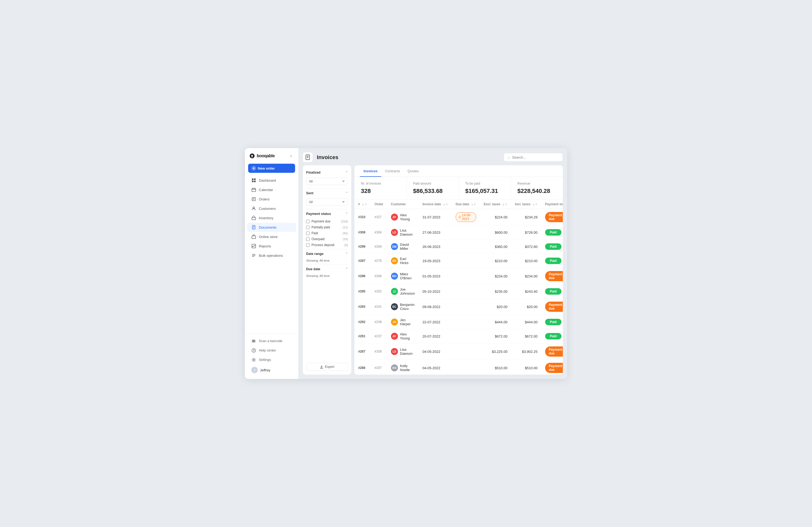 Image resolution: width=812 pixels, height=527 pixels. Describe the element at coordinates (327, 239) in the screenshot. I see `checkbox-overpaid: Overpaid (10)` at that location.